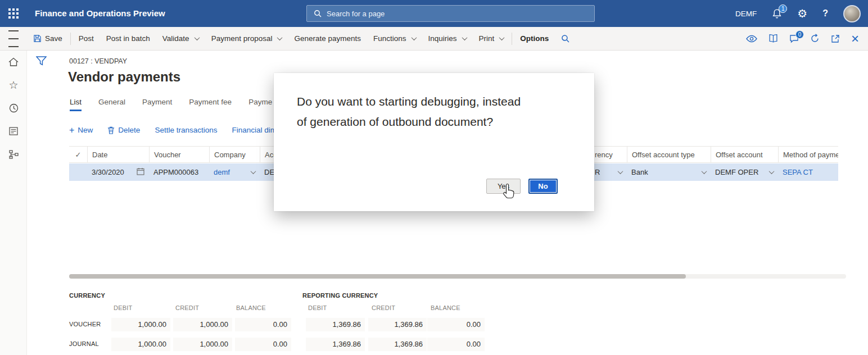  I want to click on open-office-button, so click(774, 38).